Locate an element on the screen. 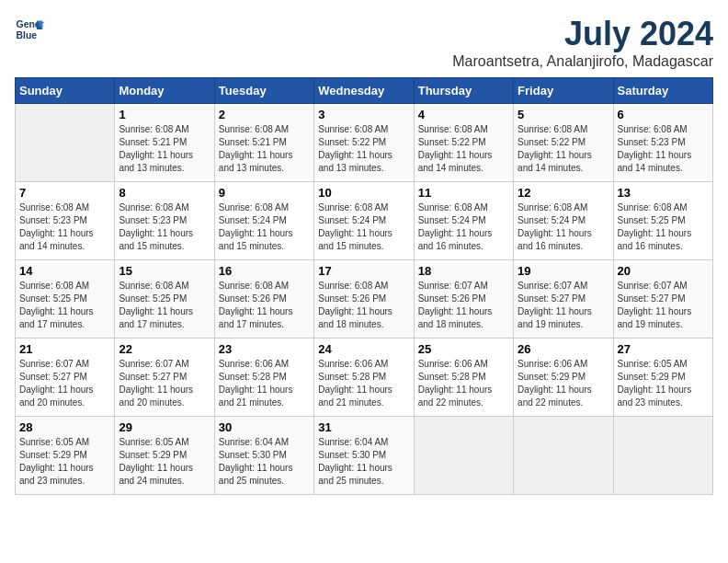 The image size is (728, 563). day-number: 28 is located at coordinates (64, 427).